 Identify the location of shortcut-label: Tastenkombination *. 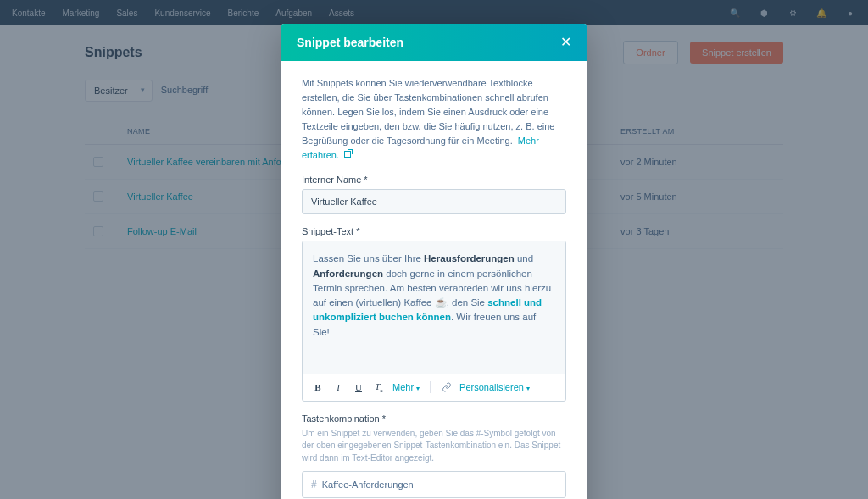
(434, 419).